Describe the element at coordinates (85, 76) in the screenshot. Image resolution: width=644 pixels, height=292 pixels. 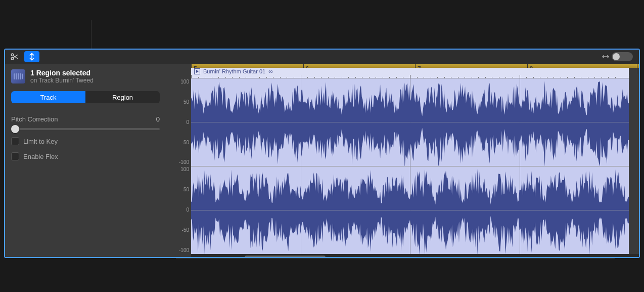
I see `inspector-header: 1 Region selected on Track Burnin' Tweed` at that location.